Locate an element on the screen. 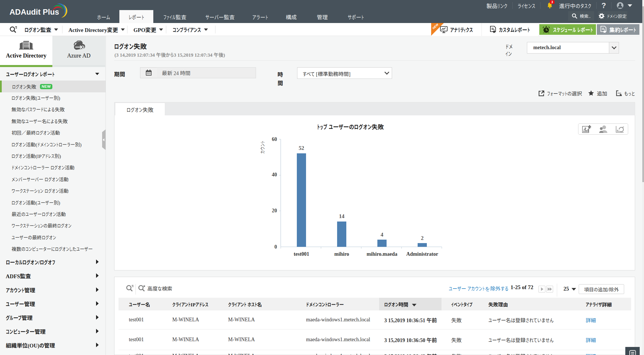 The height and width of the screenshot is (355, 644). svg-text: 52 is located at coordinates (301, 148).